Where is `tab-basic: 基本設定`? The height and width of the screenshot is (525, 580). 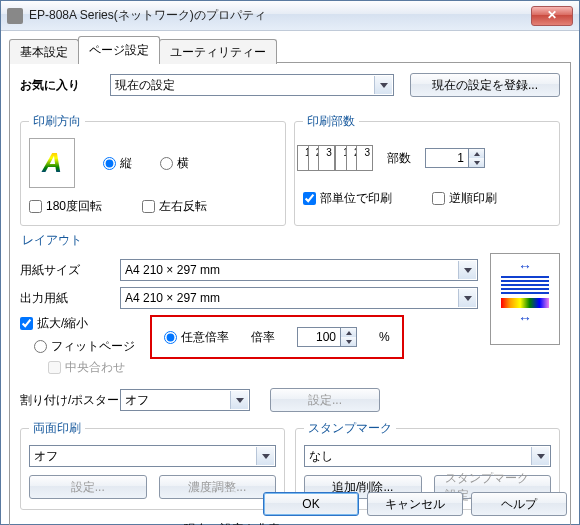 tab-basic: 基本設定 is located at coordinates (44, 52).